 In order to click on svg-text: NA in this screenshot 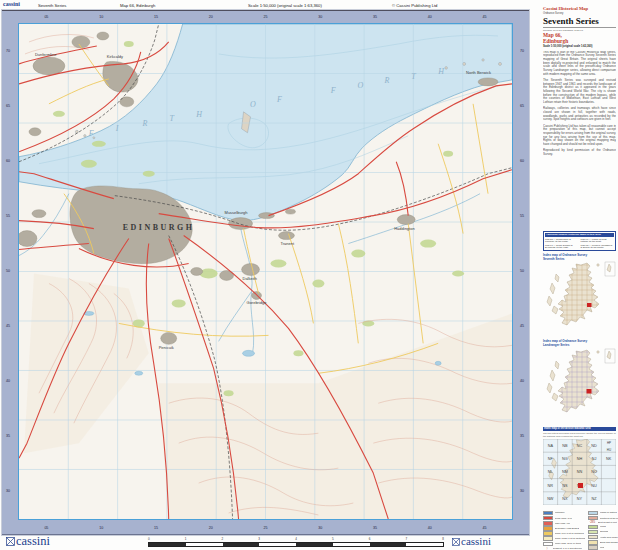, I will do `click(551, 446)`.